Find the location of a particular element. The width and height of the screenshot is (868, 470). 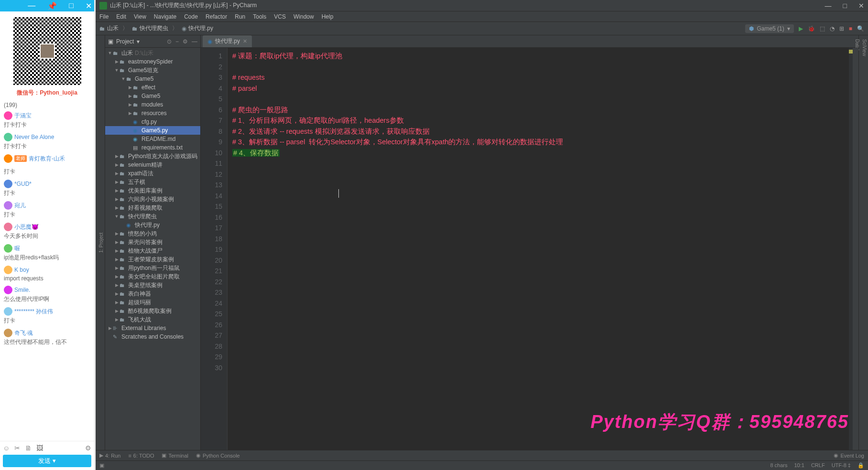

chat-item: *GUD*打卡 is located at coordinates (47, 188).